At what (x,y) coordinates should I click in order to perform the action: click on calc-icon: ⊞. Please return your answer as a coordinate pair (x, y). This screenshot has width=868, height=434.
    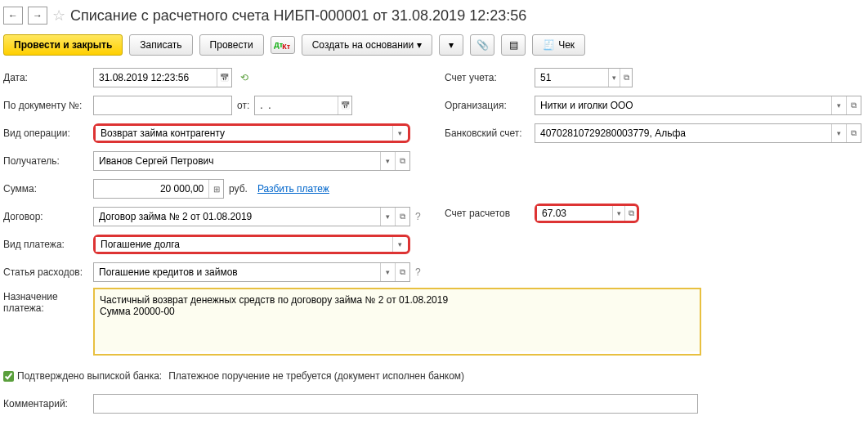
    Looking at the image, I should click on (216, 189).